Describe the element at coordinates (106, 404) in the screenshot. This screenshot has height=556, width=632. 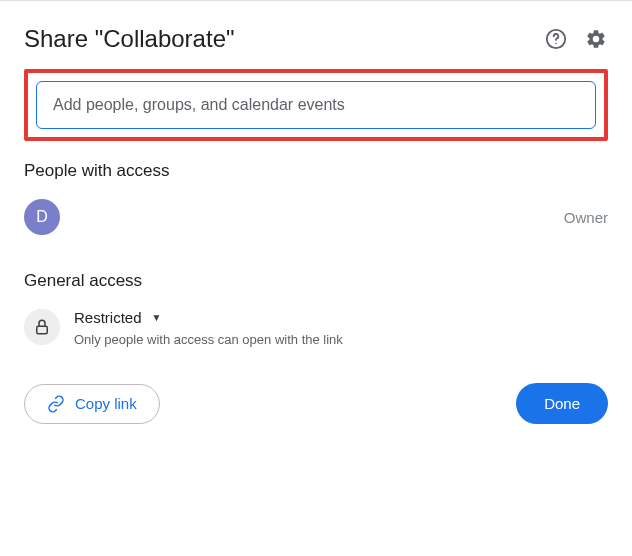
I see `copy-link-label: Copy link` at that location.